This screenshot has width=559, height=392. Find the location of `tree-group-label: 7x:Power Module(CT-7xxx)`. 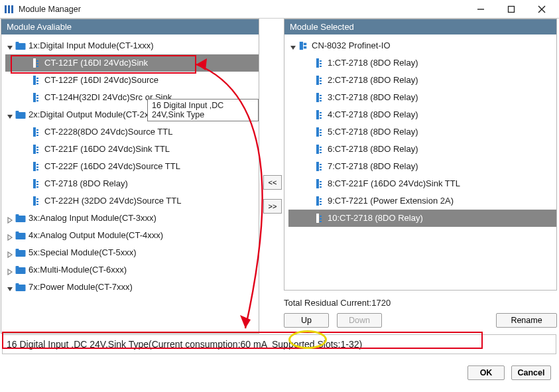

tree-group-label: 7x:Power Module(CT-7xxx) is located at coordinates (81, 287).